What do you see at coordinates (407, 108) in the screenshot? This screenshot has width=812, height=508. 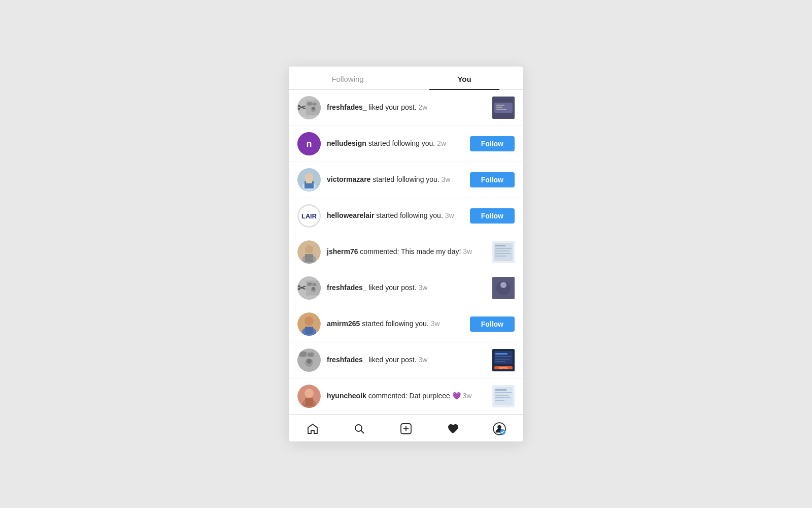 I see `notif-text: freshfades_ liked your post. 2w` at bounding box center [407, 108].